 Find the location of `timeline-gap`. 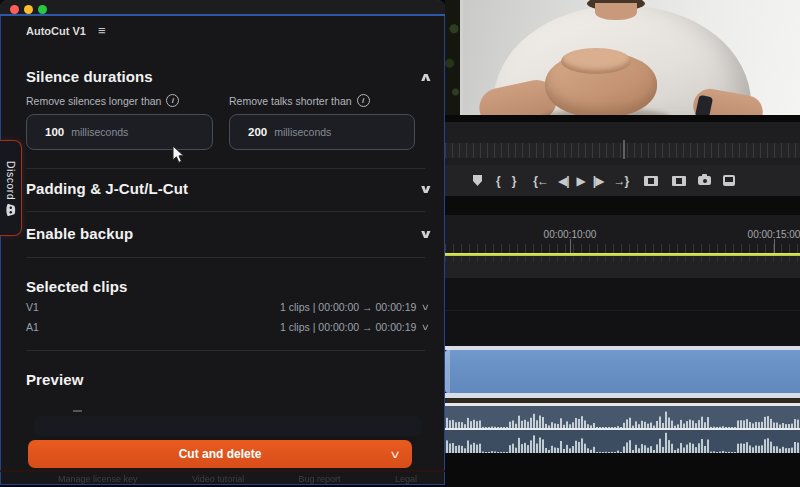

timeline-gap is located at coordinates (622, 206).